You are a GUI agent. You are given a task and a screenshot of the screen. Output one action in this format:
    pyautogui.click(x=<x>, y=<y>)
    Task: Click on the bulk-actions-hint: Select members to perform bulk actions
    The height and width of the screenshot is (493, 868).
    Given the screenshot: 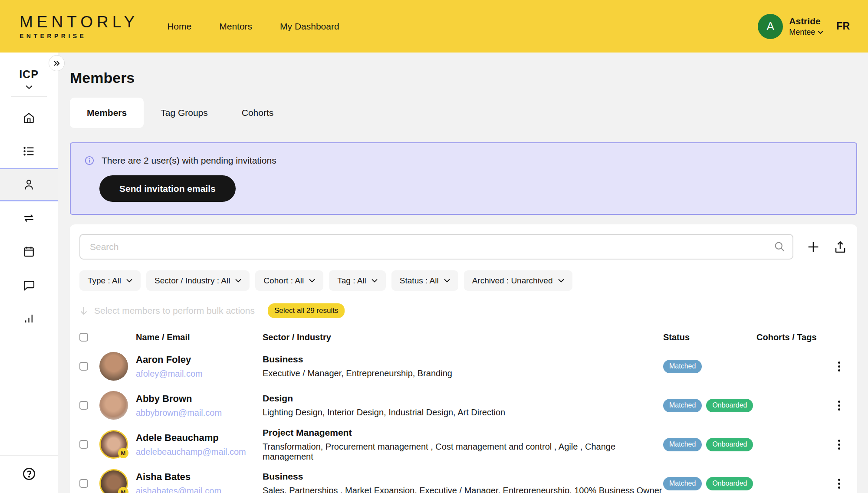 What is the action you would take?
    pyautogui.click(x=167, y=311)
    